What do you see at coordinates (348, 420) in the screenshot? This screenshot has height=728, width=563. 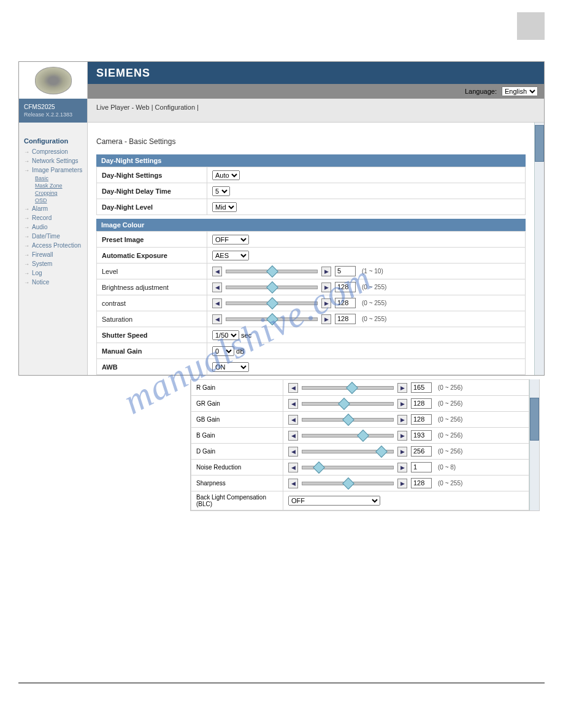 I see `lower-gbgain-thumb` at bounding box center [348, 420].